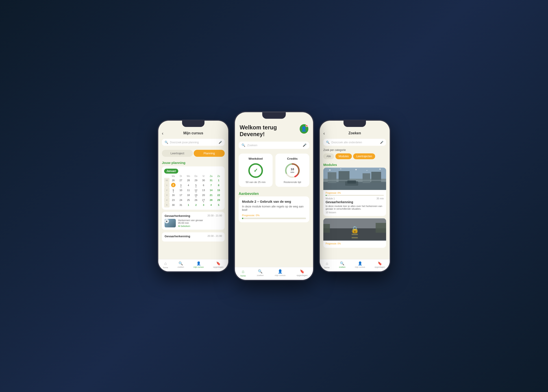  Describe the element at coordinates (342, 267) in the screenshot. I see `nav-zoeken-label-3: zoeken` at that location.